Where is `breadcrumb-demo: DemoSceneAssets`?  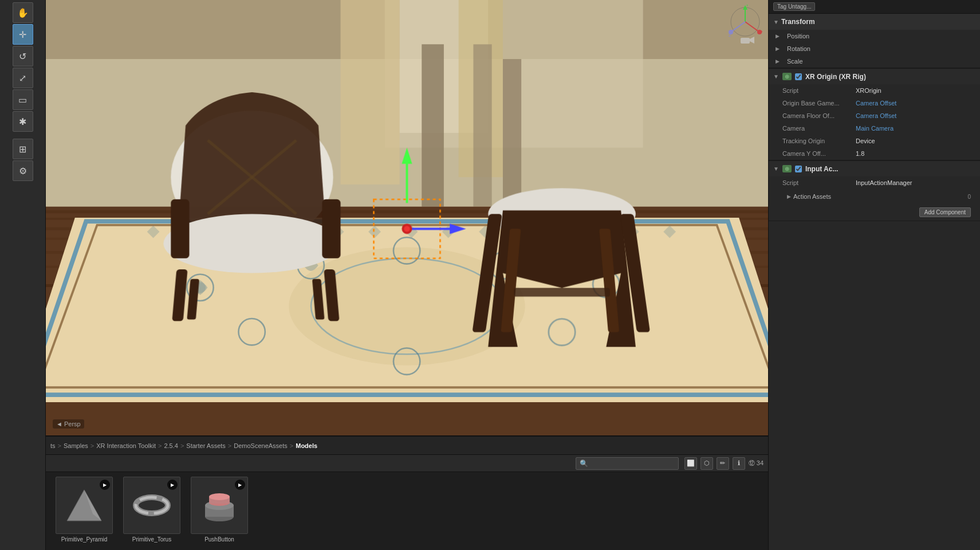
breadcrumb-demo: DemoSceneAssets is located at coordinates (261, 446).